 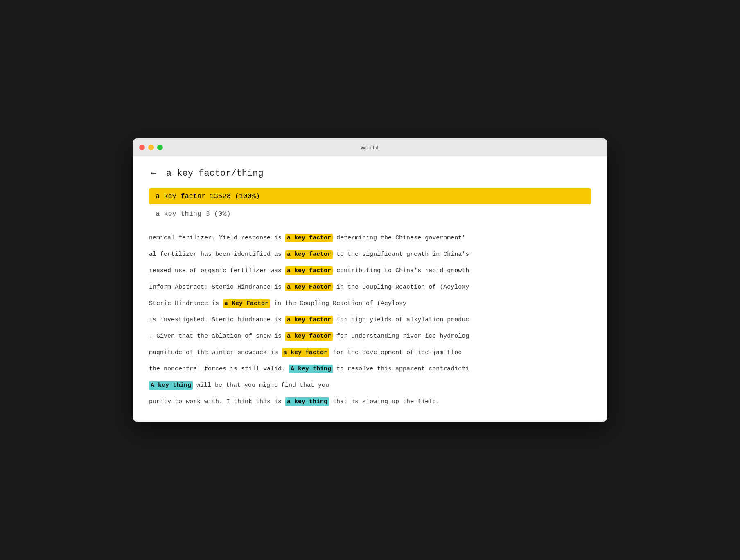 I want to click on maximize-button, so click(x=160, y=147).